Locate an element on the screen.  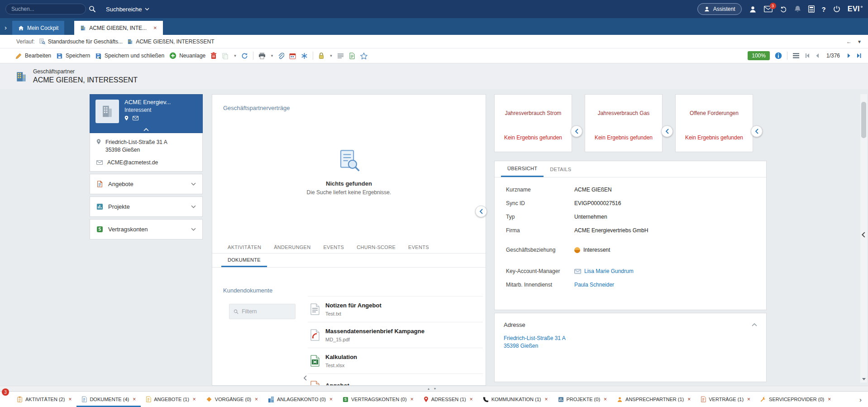
bottom-tab-anlagenkonto: ANLAGENKONTO (0) × is located at coordinates (300, 399).